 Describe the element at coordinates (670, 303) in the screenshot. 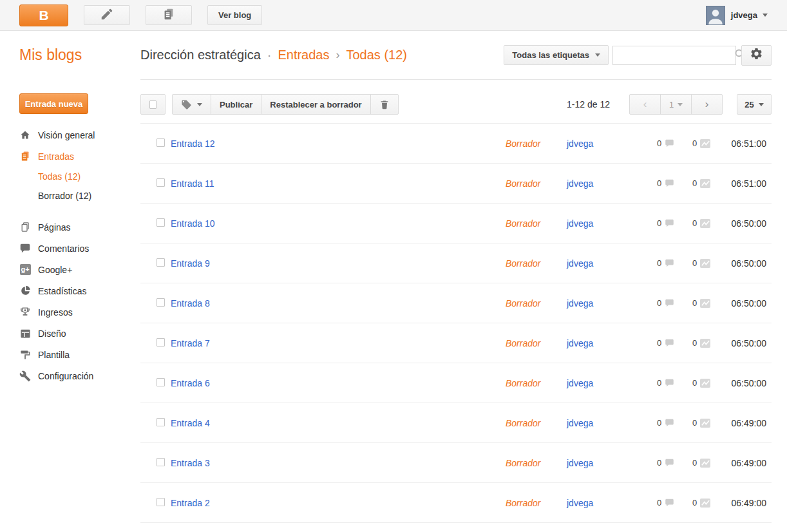

I see `comment-icon` at that location.